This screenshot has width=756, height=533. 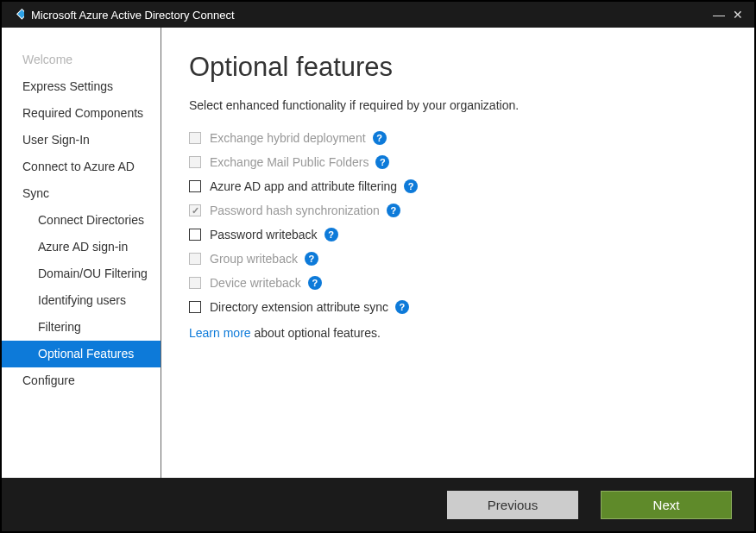 I want to click on sidebar-item: Identifying users, so click(x=81, y=300).